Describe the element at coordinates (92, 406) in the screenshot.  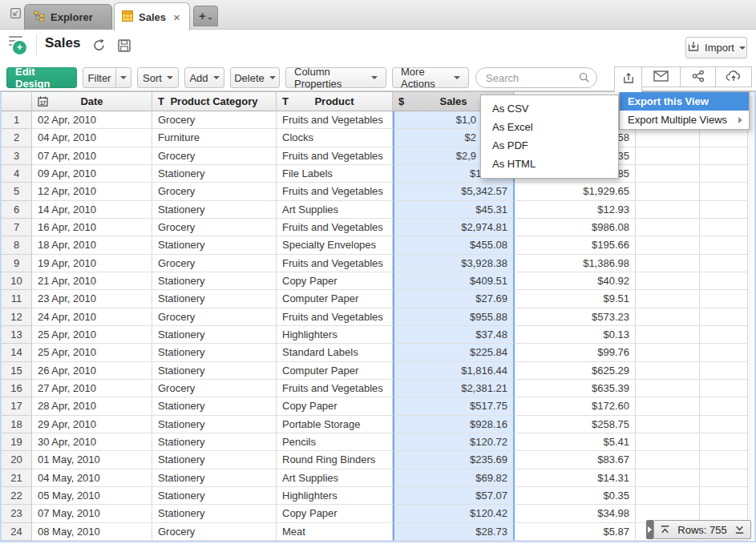
I see `cell-date: 28 Apr, 2010` at that location.